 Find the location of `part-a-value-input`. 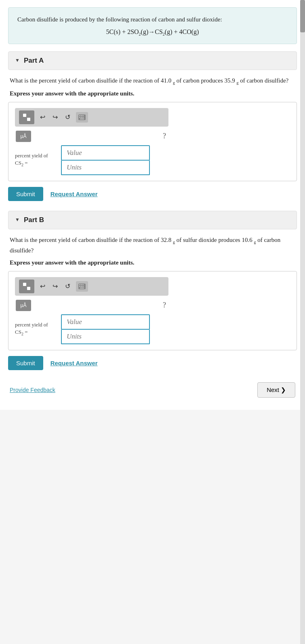

part-a-value-input is located at coordinates (105, 153).